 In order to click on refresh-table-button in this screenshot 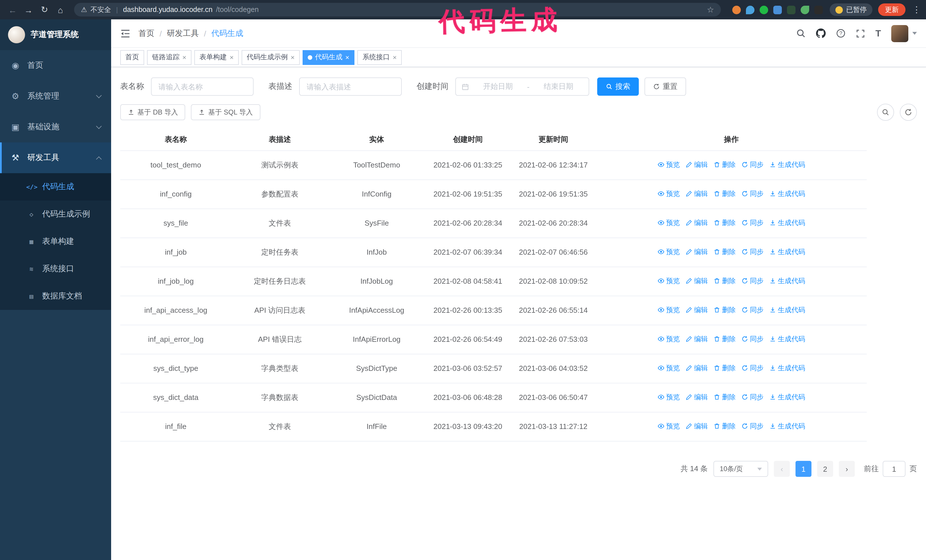, I will do `click(908, 112)`.